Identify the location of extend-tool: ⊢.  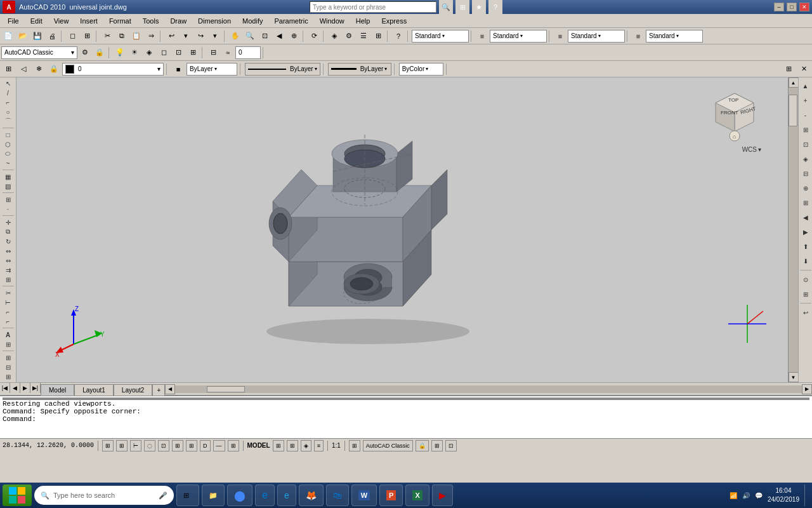
(8, 302).